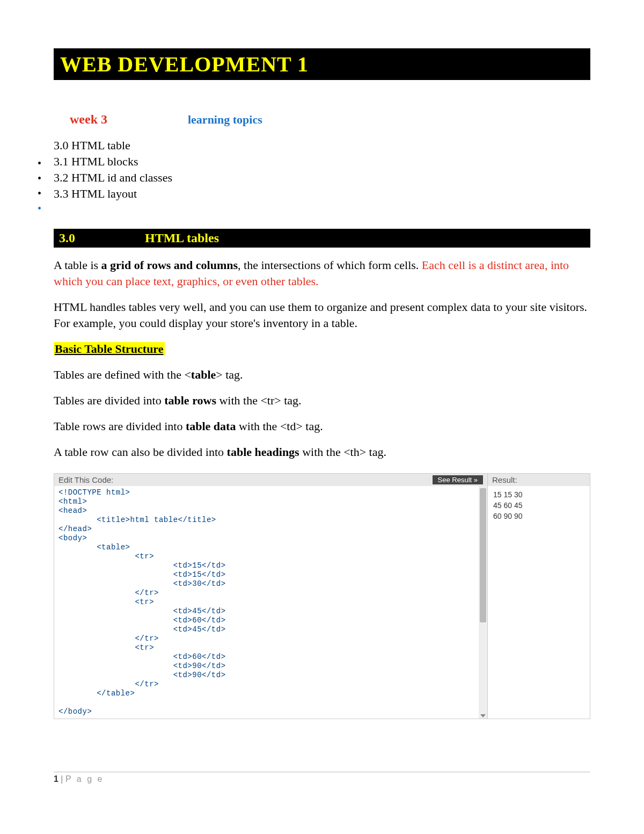 This screenshot has width=644, height=834. Describe the element at coordinates (270, 480) in the screenshot. I see `code-editor-header: Edit This Code: See Result »` at that location.